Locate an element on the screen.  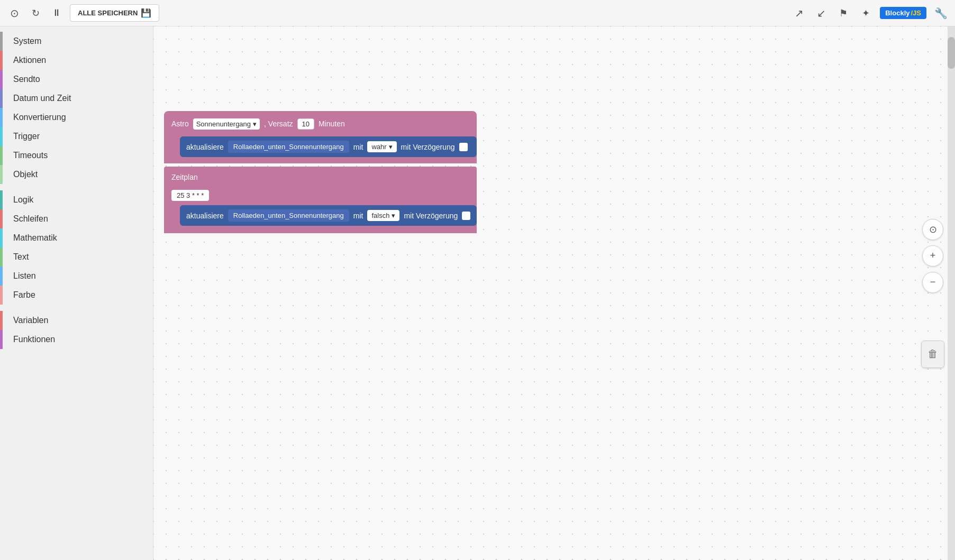
sidebar-item-datum: Datum und Zeit is located at coordinates (76, 98).